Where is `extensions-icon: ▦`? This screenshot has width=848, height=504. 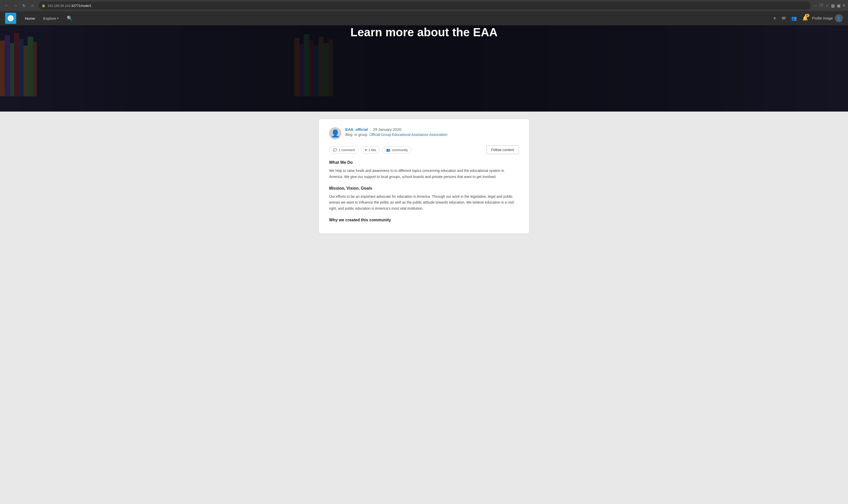
extensions-icon: ▦ is located at coordinates (833, 6).